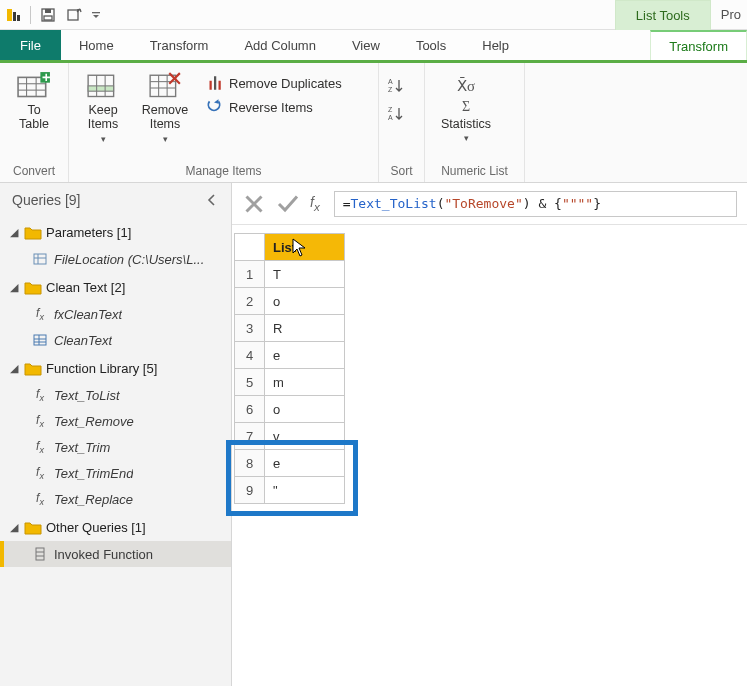  Describe the element at coordinates (290, 436) in the screenshot. I see `table-row: 7v` at that location.